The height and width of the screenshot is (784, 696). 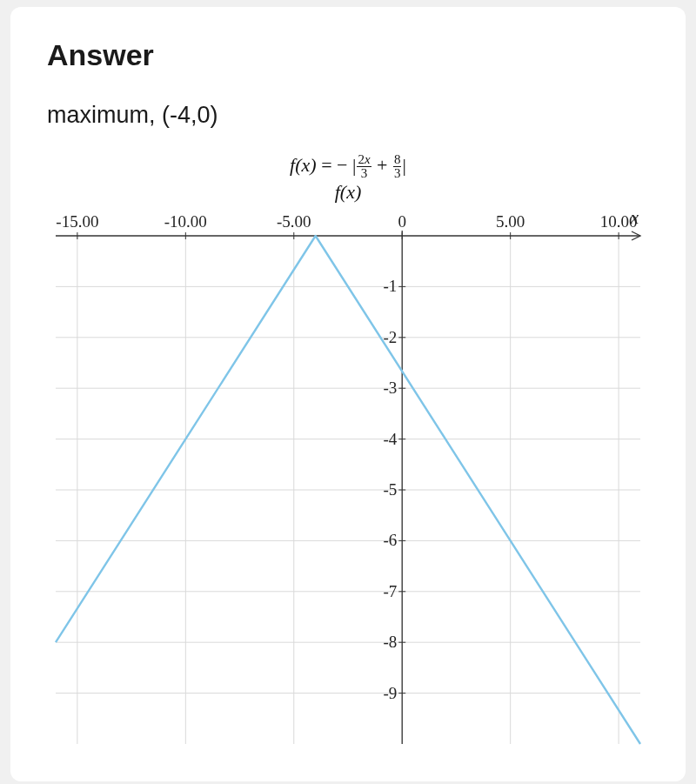 What do you see at coordinates (364, 160) in the screenshot?
I see `fraction-1-num: 2x` at bounding box center [364, 160].